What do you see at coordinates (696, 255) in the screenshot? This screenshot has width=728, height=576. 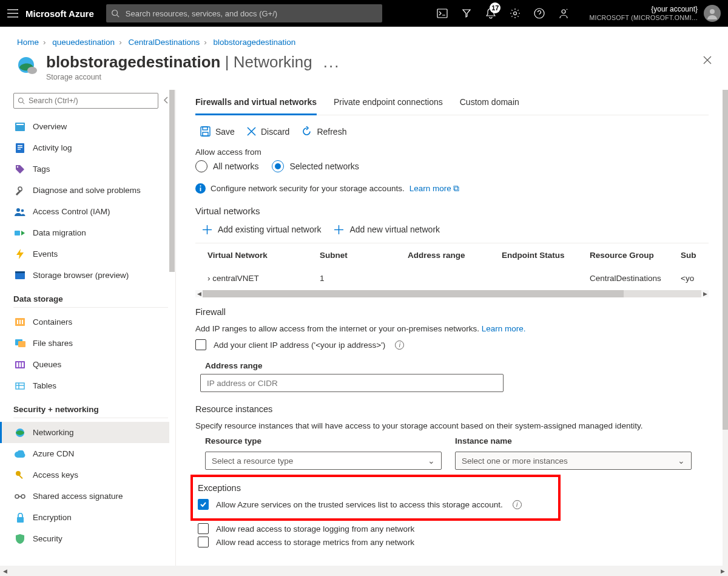 I see `col-sub: Sub` at bounding box center [696, 255].